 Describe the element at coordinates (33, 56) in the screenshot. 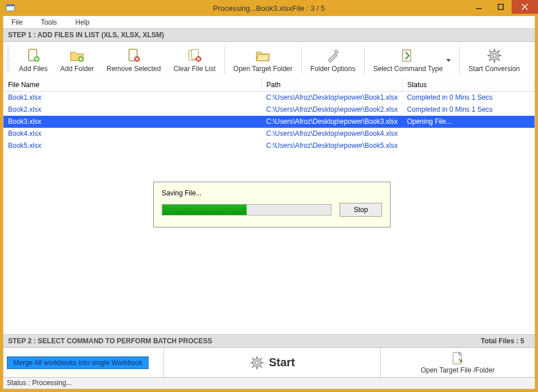

I see `file-add-icon` at that location.